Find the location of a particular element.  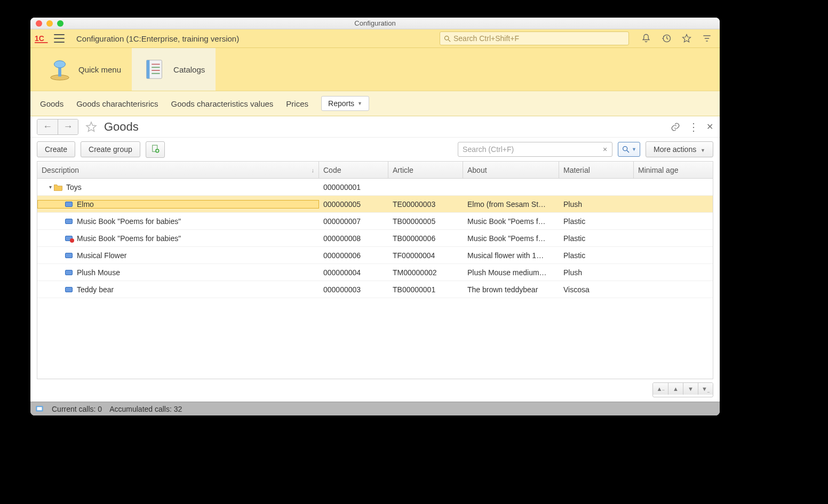

favorite-star-icon is located at coordinates (91, 127).